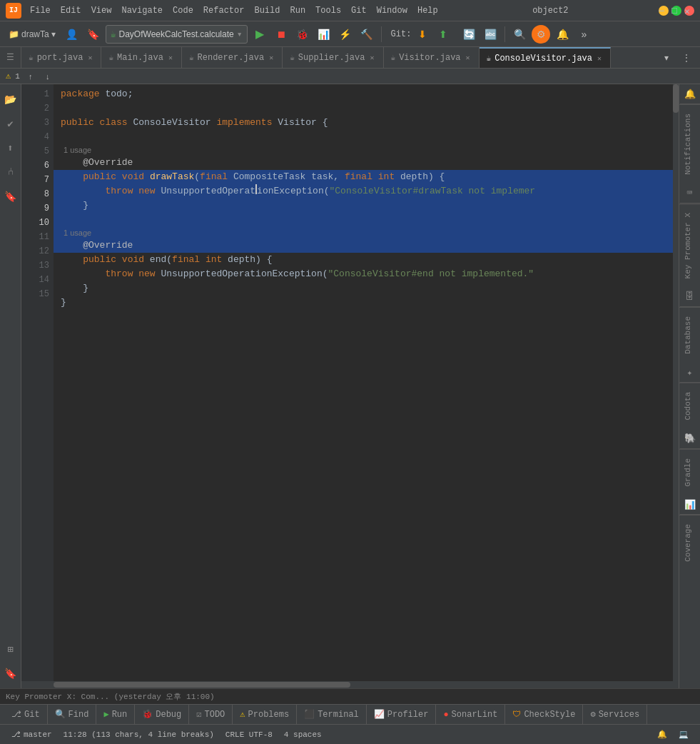 The image size is (700, 744). I want to click on coverage-button: 📊, so click(324, 34).